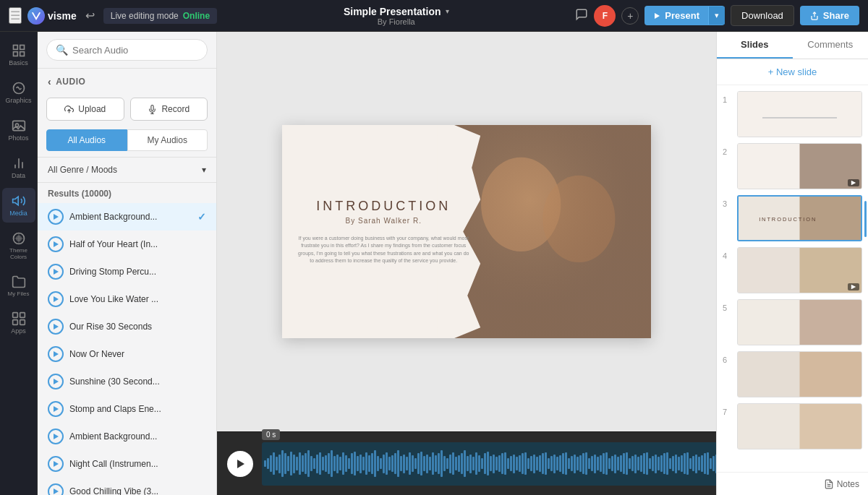 The width and height of the screenshot is (868, 495). What do you see at coordinates (19, 168) in the screenshot?
I see `sidebar-item-data: Data` at bounding box center [19, 168].